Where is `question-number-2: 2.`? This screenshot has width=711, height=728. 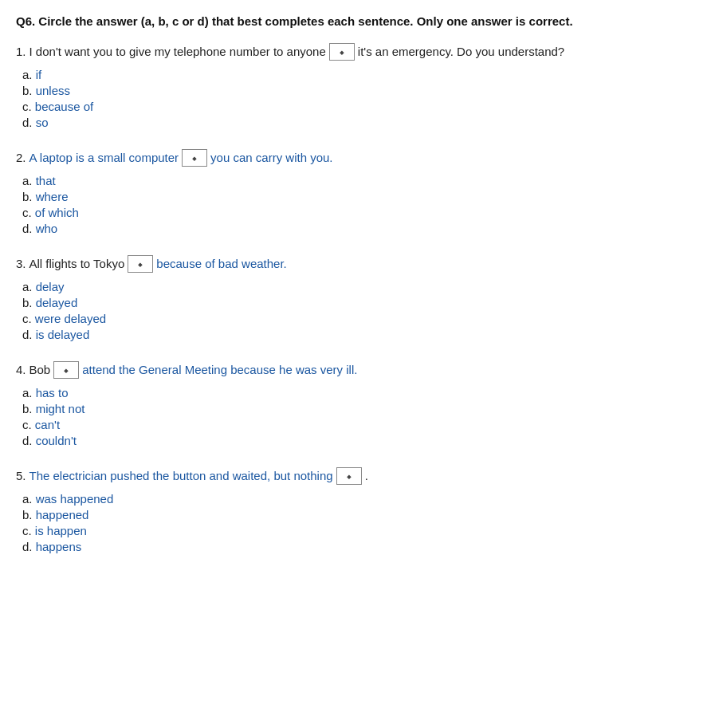
question-number-2: 2. is located at coordinates (21, 158).